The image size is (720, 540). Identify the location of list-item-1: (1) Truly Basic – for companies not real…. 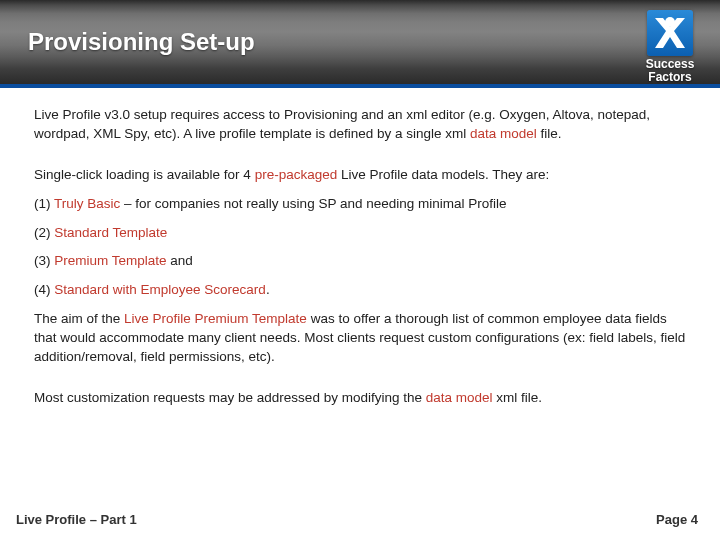
(360, 204).